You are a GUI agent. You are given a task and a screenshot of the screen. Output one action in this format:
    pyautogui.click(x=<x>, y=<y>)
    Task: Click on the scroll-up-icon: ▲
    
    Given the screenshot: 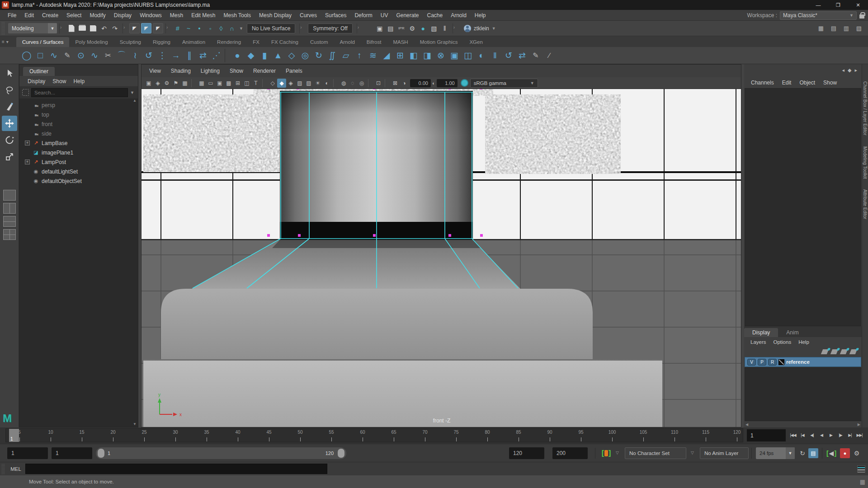 What is the action you would take?
    pyautogui.click(x=135, y=100)
    